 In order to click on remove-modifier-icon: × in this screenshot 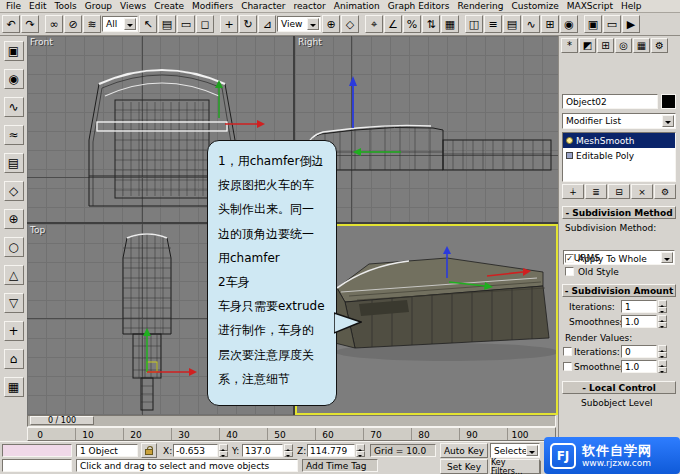, I will do `click(642, 192)`.